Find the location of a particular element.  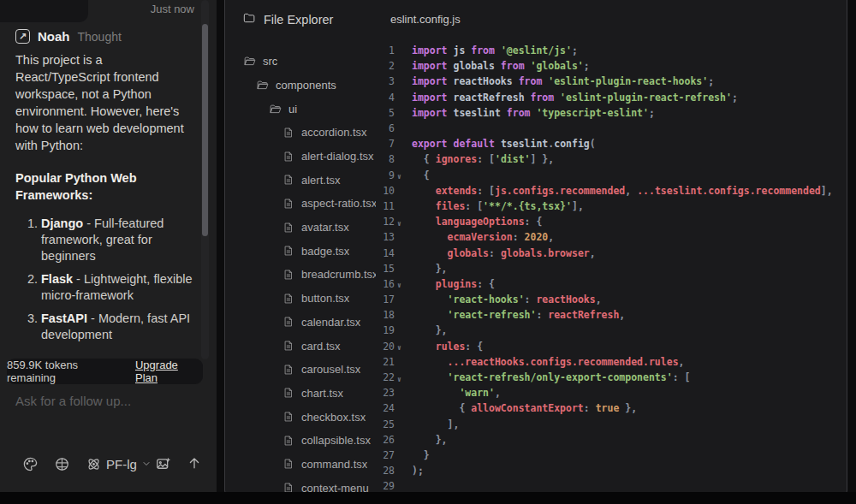

thought-label: Thought is located at coordinates (99, 37).